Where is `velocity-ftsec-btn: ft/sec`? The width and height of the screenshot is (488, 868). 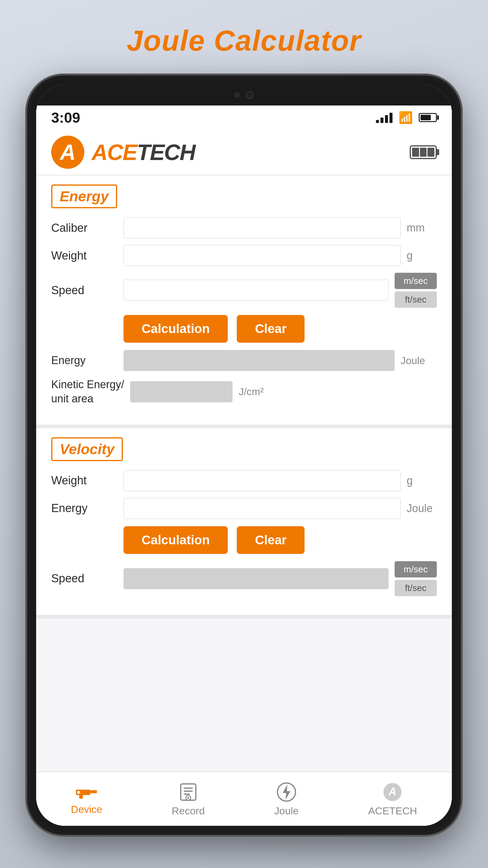
velocity-ftsec-btn: ft/sec is located at coordinates (416, 588).